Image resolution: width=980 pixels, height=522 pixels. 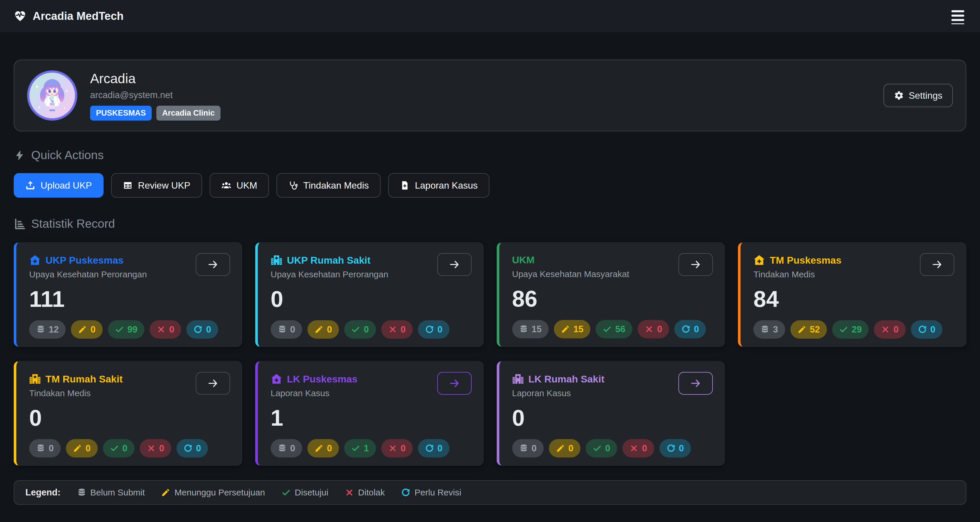 What do you see at coordinates (213, 493) in the screenshot?
I see `legend-item-menunggu-persetujuan: Menunggu Persetujuan` at bounding box center [213, 493].